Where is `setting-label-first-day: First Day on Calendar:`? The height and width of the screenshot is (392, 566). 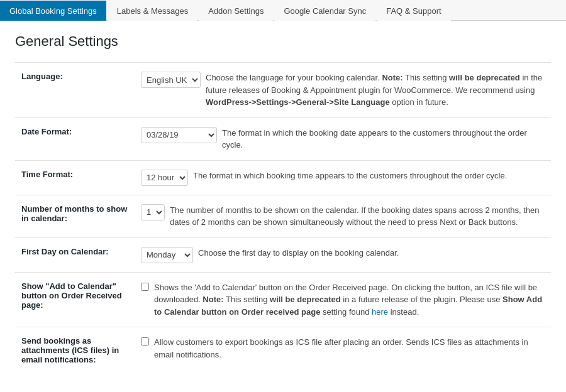
setting-label-first-day: First Day on Calendar: is located at coordinates (75, 255).